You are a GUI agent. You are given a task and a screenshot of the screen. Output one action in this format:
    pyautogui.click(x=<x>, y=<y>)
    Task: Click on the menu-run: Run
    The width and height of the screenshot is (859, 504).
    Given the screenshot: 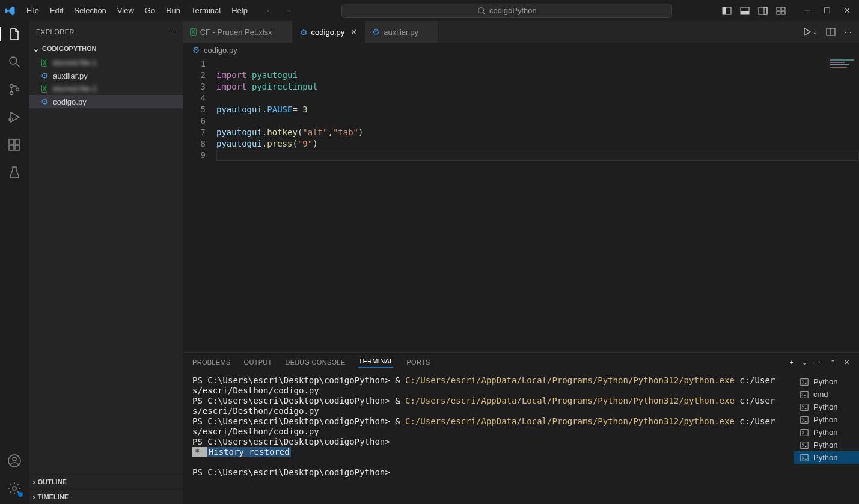 What is the action you would take?
    pyautogui.click(x=173, y=11)
    